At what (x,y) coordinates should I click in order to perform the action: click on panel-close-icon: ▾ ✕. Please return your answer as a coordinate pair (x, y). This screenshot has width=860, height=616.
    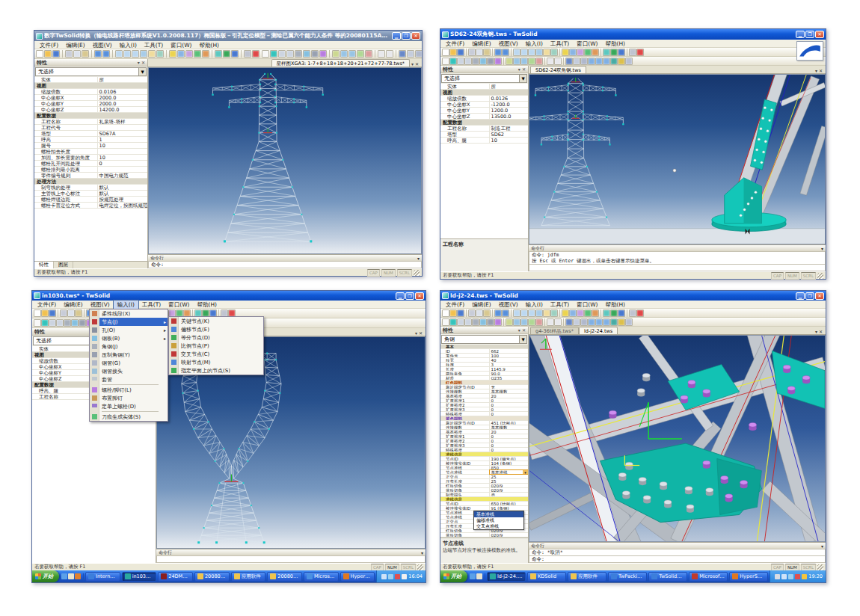
    Looking at the image, I should click on (522, 330).